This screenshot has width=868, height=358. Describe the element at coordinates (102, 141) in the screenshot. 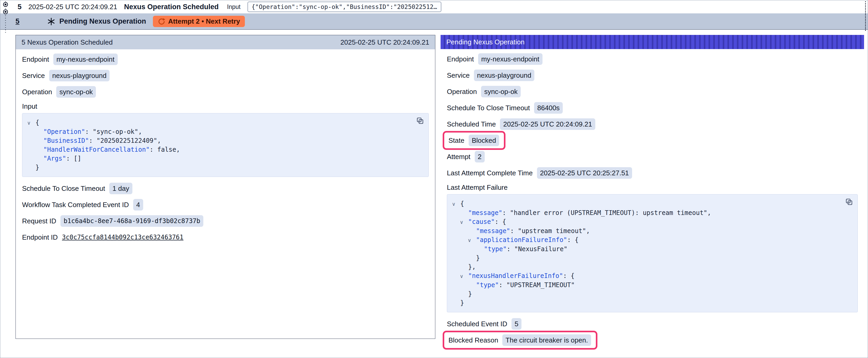

I see `code-line-text: "BusinessID": "20250225122409",` at that location.